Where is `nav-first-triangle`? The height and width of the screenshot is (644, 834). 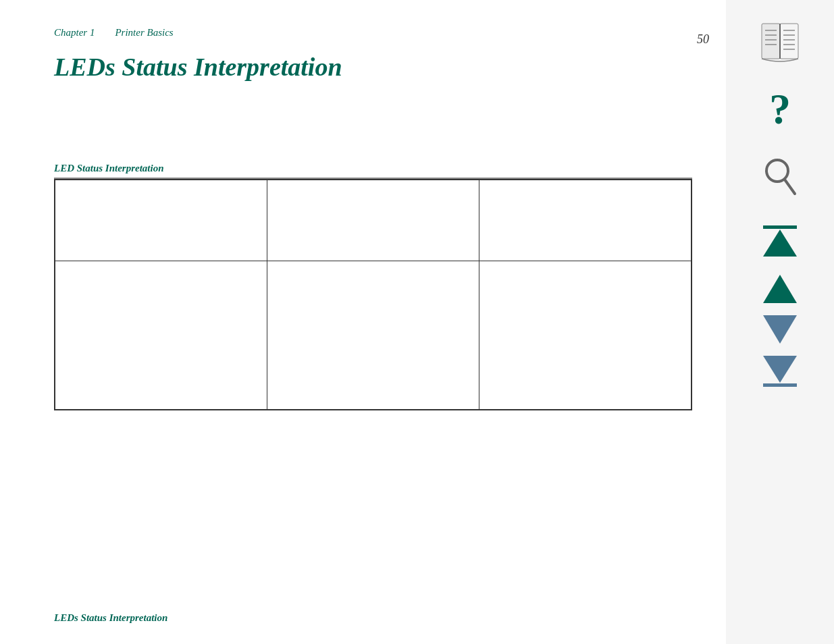 nav-first-triangle is located at coordinates (780, 243).